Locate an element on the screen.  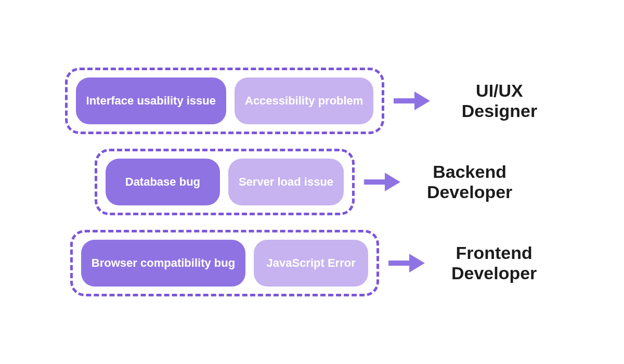
diagram-row: Browser compatibility bug JavaScript Err… is located at coordinates (312, 263).